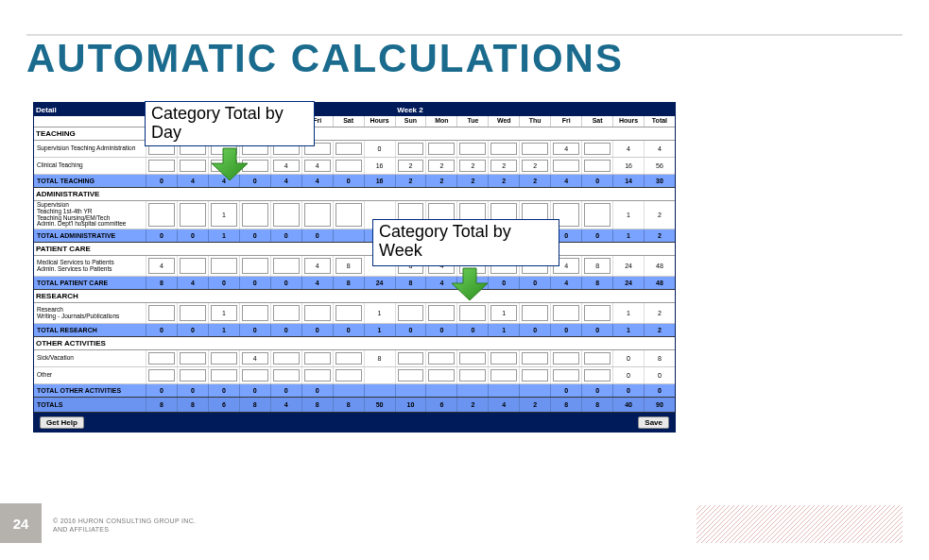 The image size is (929, 560). Describe the element at coordinates (230, 124) in the screenshot. I see `callout-day: Category Total by Day` at that location.